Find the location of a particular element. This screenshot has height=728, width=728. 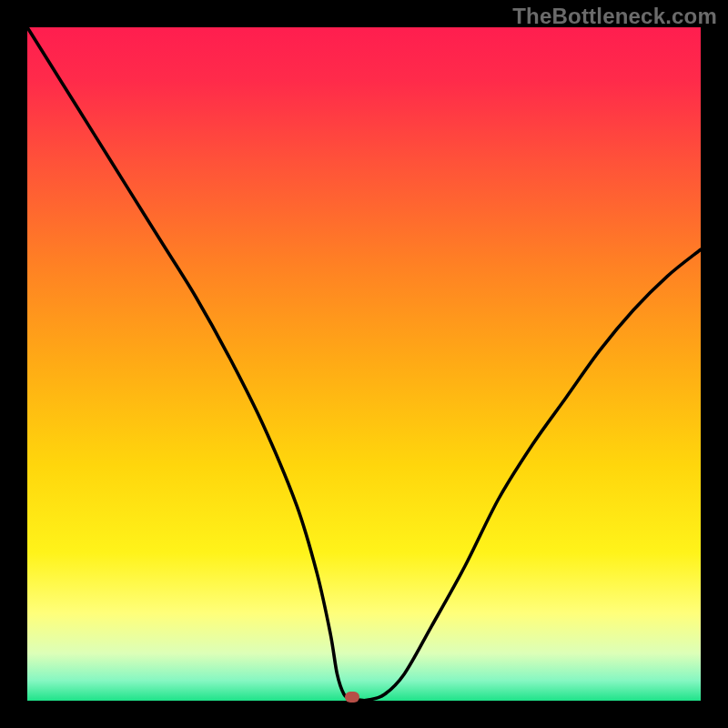

watermark-text: TheBottleneck.com is located at coordinates (615, 16).